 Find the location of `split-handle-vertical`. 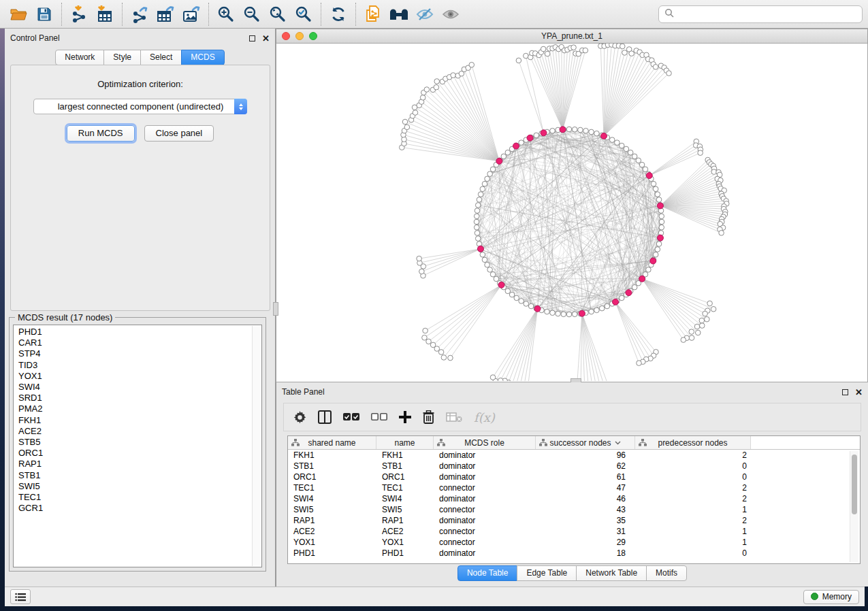

split-handle-vertical is located at coordinates (276, 309).